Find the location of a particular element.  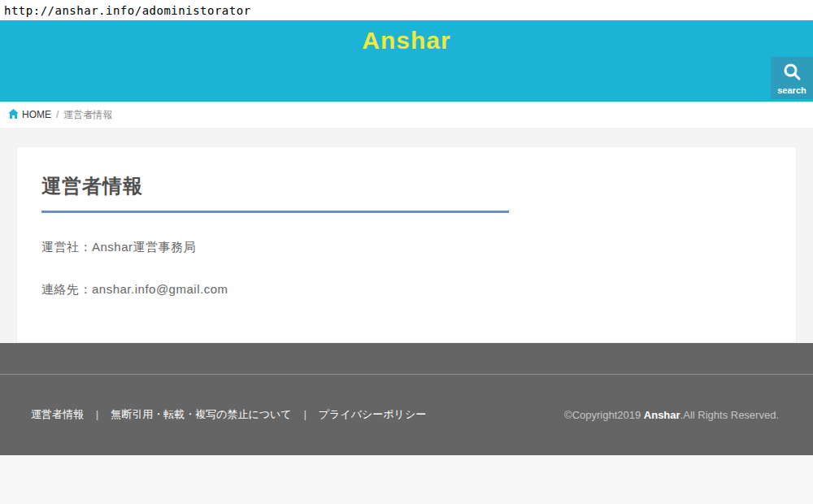

copyright-suffix: .All Rights Reserved. is located at coordinates (730, 415).